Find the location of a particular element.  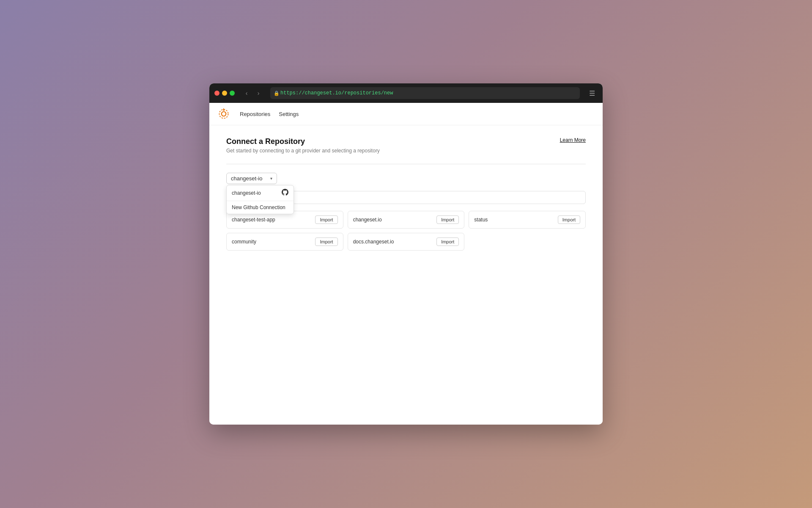

dropdown-item-new-github: New Github Connection is located at coordinates (260, 207).